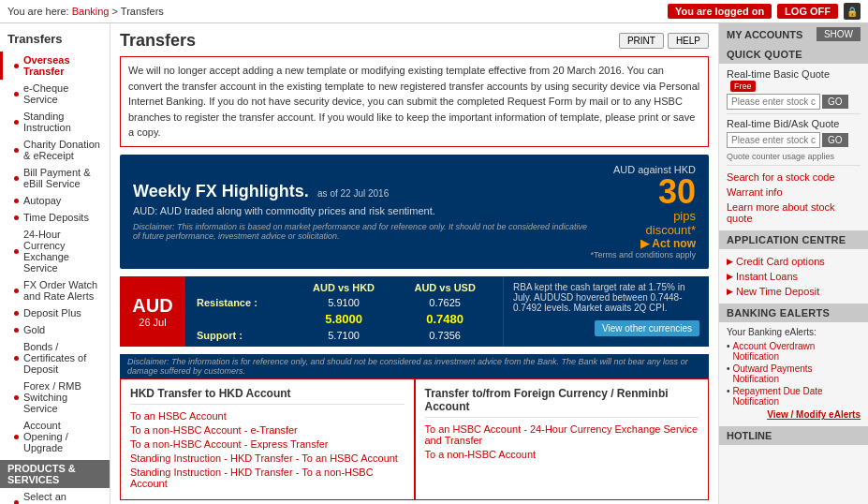  Describe the element at coordinates (794, 375) in the screenshot. I see `banking-ealerts-body: Your Banking eAlerts: Account Overdrawn …` at that location.